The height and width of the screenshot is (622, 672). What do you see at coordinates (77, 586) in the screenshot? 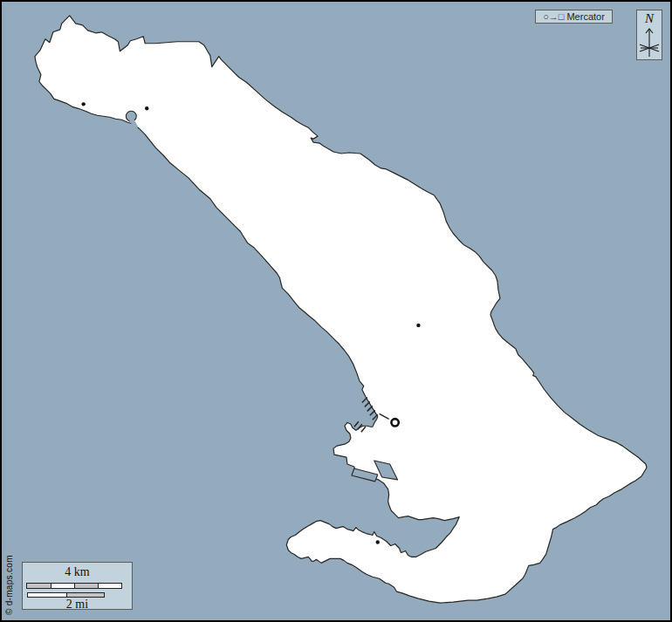
I see `scale-box: 4 km 2 mi` at bounding box center [77, 586].